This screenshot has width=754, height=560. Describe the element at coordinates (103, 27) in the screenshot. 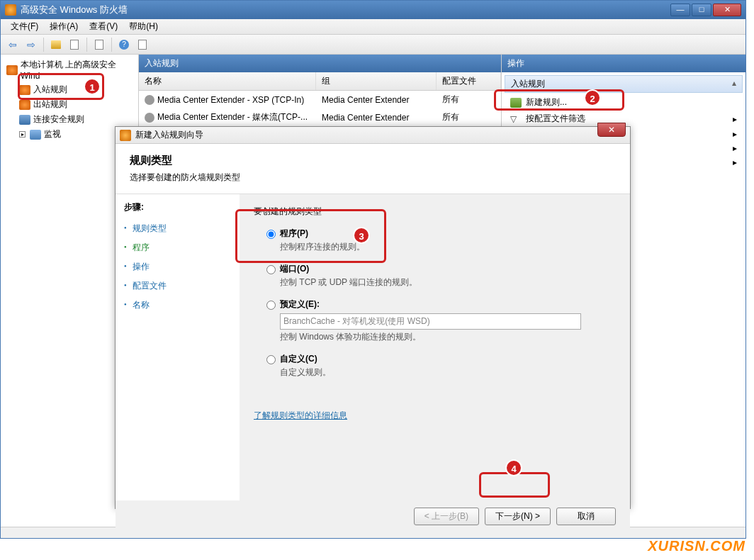

I see `menu-view: 查看(V)` at that location.